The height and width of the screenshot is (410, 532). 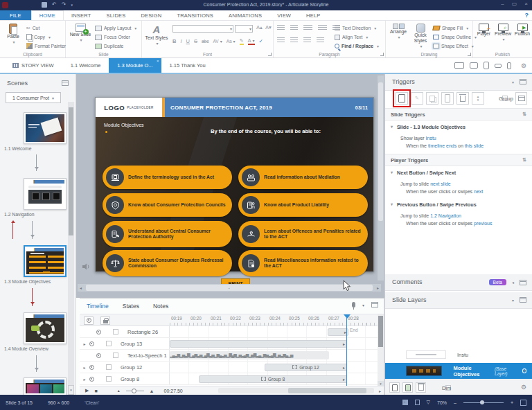 What do you see at coordinates (203, 29) in the screenshot?
I see `font-name-select` at bounding box center [203, 29].